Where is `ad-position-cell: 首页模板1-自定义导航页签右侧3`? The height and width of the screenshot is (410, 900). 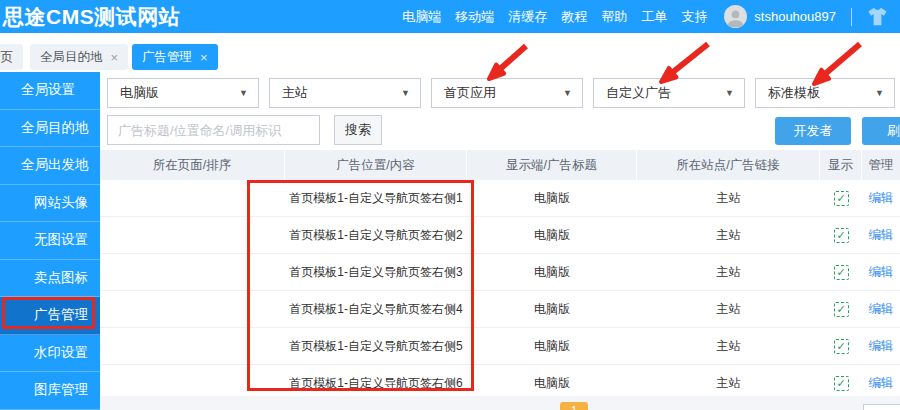
ad-position-cell: 首页模板1-自定义导航页签右侧3 is located at coordinates (376, 272).